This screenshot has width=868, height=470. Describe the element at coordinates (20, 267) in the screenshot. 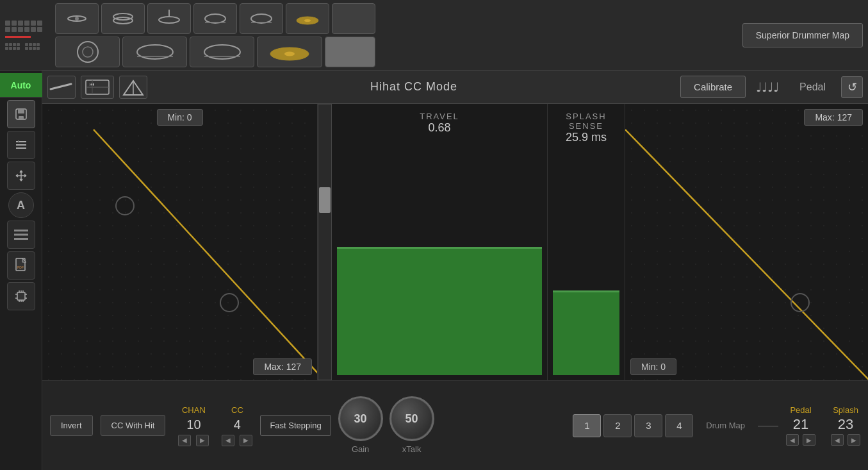

I see `svg-text: PDF` at that location.